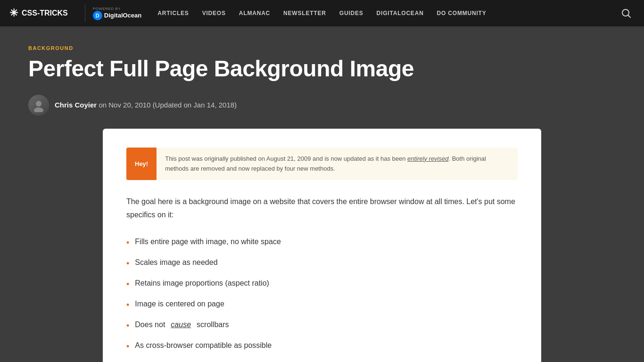  I want to click on site-logo: ✳ CSS-TRICKS, so click(39, 13).